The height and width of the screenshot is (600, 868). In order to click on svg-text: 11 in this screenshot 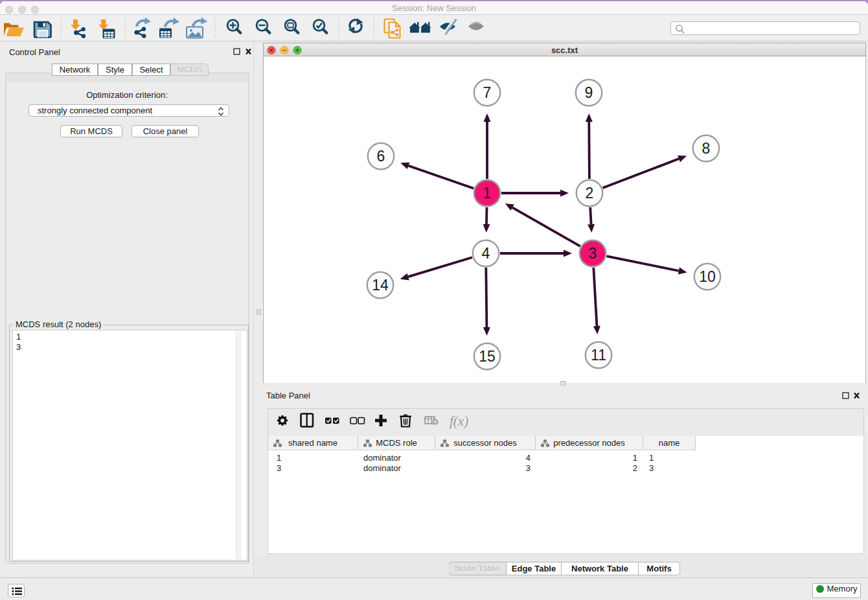, I will do `click(599, 355)`.